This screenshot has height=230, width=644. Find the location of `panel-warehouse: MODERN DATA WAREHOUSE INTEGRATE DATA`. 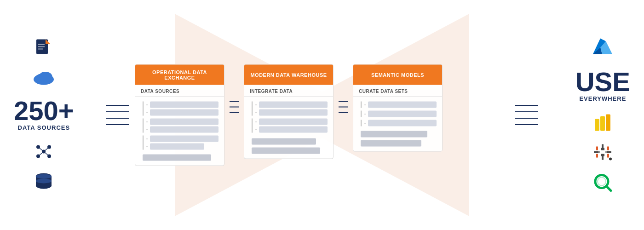

panel-warehouse: MODERN DATA WAREHOUSE INTEGRATE DATA is located at coordinates (289, 112).